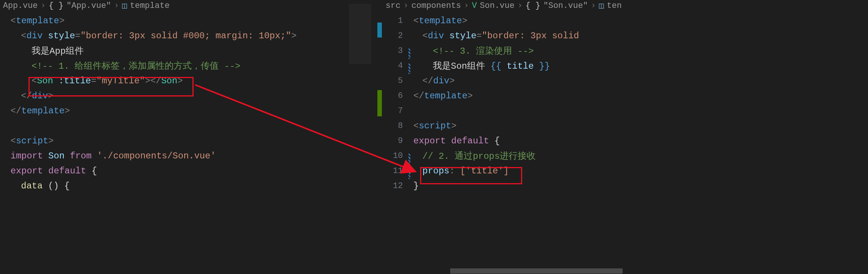 Image resolution: width=868 pixels, height=274 pixels. I want to click on comment: <!-- 1. 给组件标签，添加属性的方式，传值 -->, so click(136, 66).